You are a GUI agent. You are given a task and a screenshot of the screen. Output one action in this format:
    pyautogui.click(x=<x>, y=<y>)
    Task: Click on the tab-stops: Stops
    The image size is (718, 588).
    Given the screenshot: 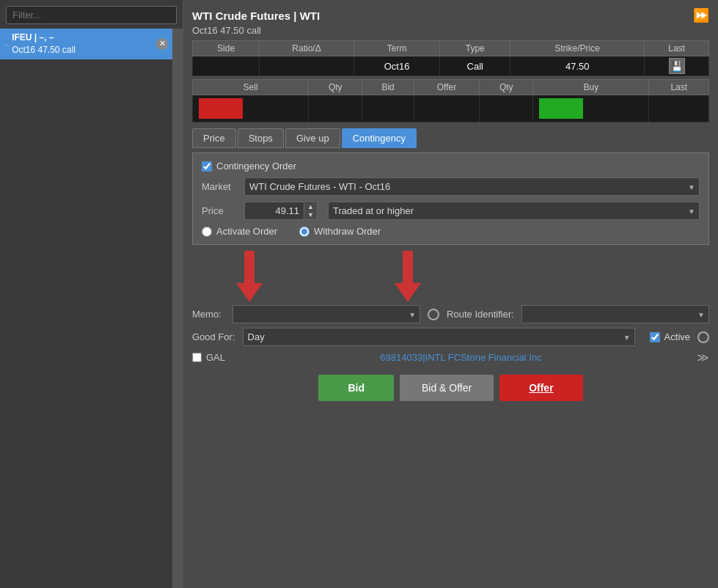 What is the action you would take?
    pyautogui.click(x=261, y=138)
    